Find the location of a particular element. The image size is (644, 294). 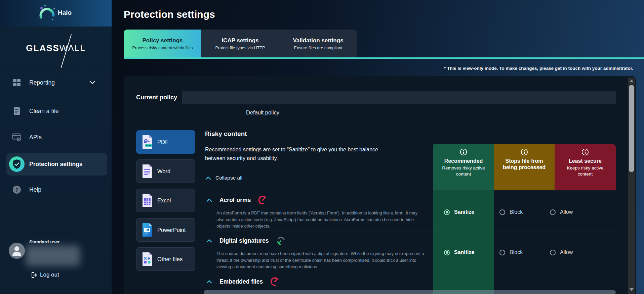

sidebar-item-label: APIs is located at coordinates (36, 138).